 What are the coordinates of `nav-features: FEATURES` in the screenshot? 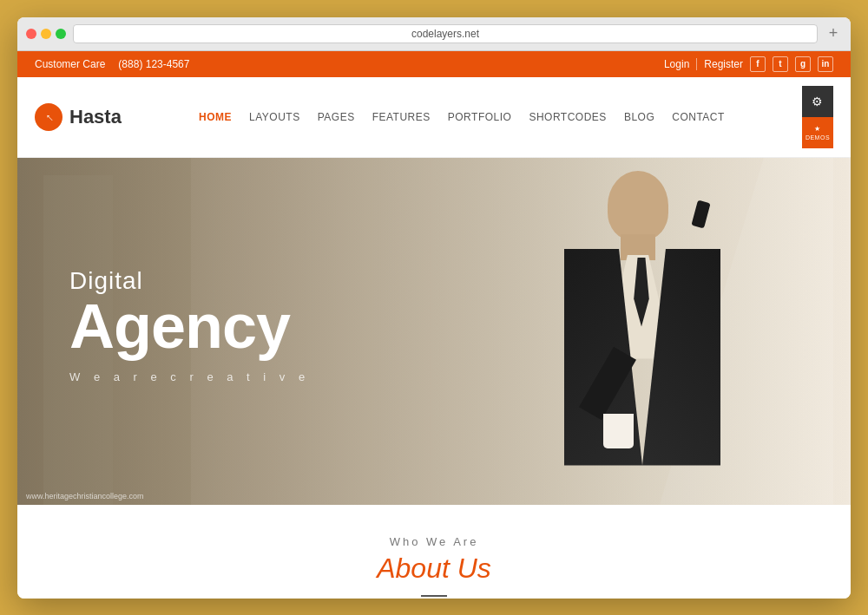 It's located at (401, 117).